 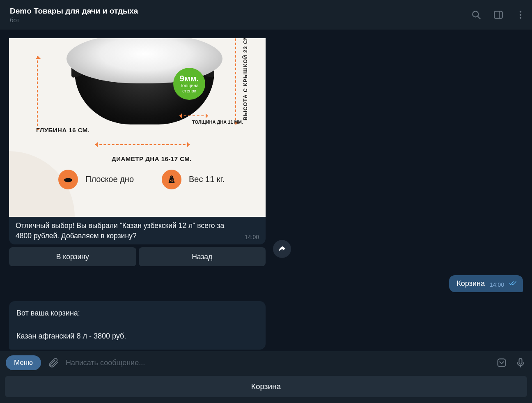 What do you see at coordinates (152, 159) in the screenshot?
I see `product-diameter-label: ДИАМЕТР ДНА 16-17 СМ.` at bounding box center [152, 159].